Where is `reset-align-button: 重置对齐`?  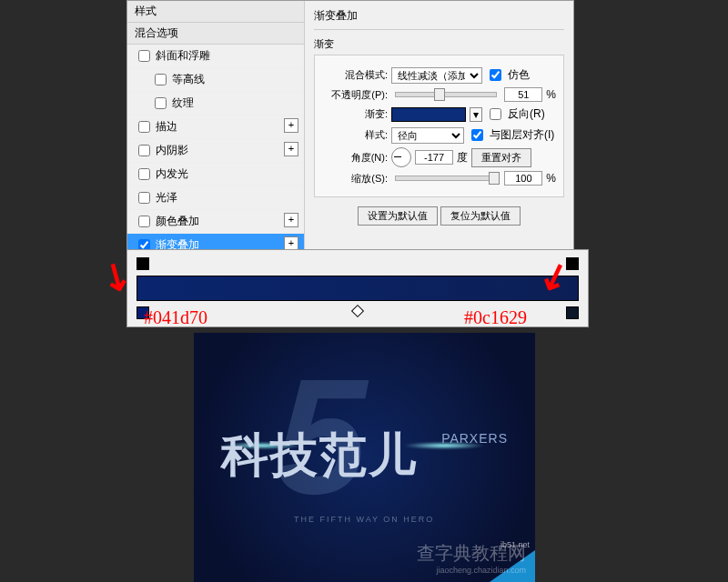 reset-align-button: 重置对齐 is located at coordinates (501, 158).